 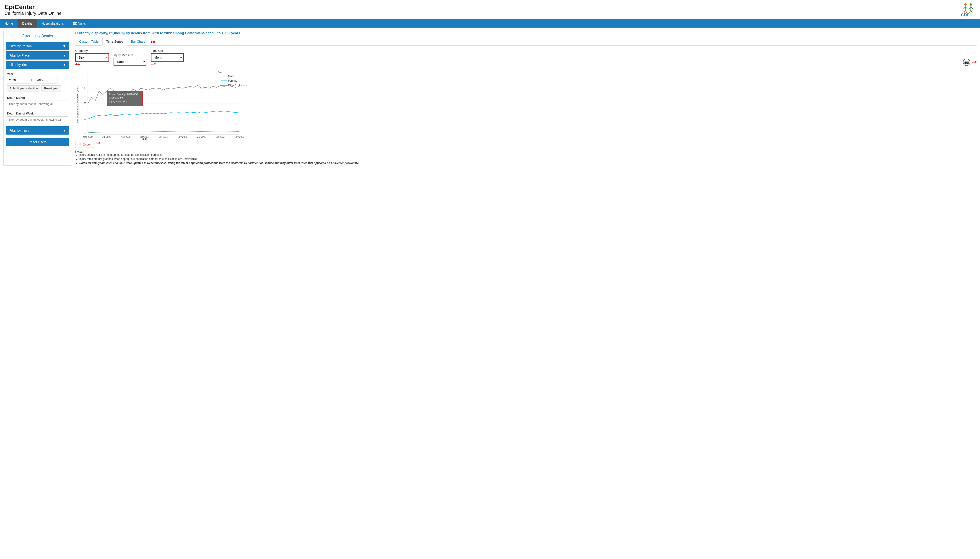 What do you see at coordinates (238, 85) in the screenshot?
I see `legend-other-label: Other/Unknown` at bounding box center [238, 85].